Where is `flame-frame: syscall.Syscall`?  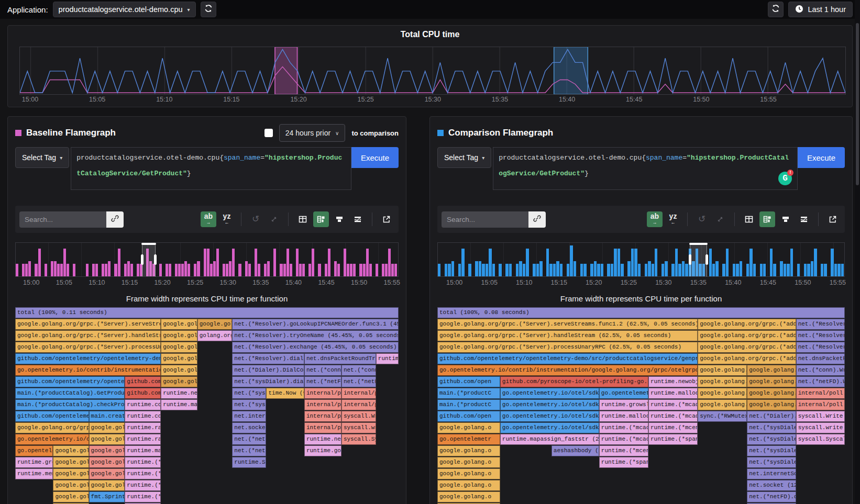
flame-frame: syscall.Syscall is located at coordinates (820, 440).